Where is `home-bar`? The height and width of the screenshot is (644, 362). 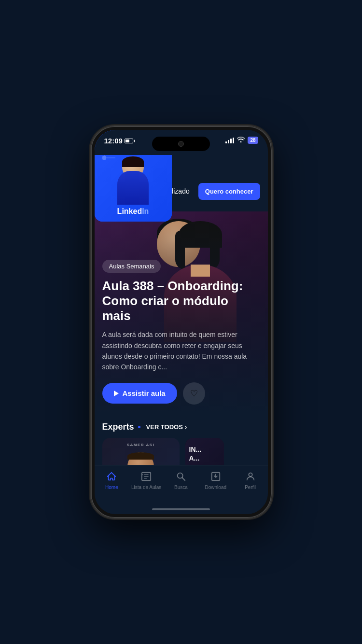 home-bar is located at coordinates (181, 509).